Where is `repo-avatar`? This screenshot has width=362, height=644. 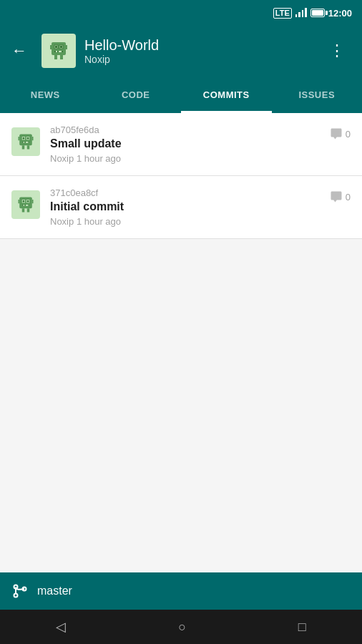 repo-avatar is located at coordinates (59, 51).